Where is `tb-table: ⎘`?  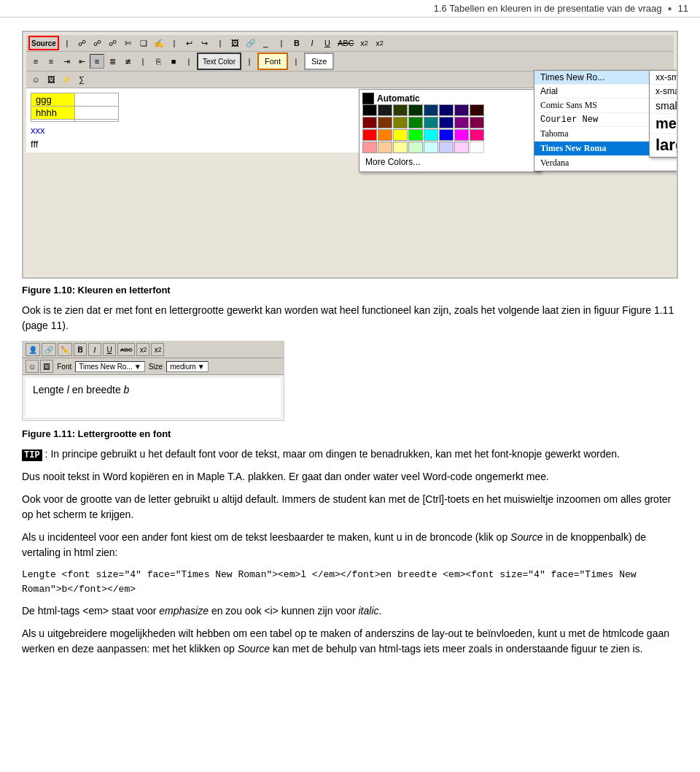 tb-table: ⎘ is located at coordinates (158, 61).